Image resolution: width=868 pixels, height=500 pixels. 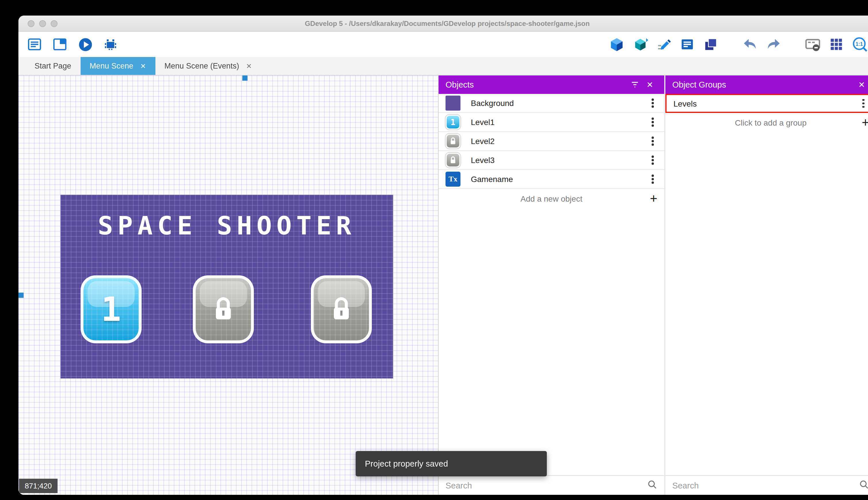 I want to click on editor-tabbar: Start Page Menu Scene ✕ Menu Scene (Even…, so click(x=443, y=66).